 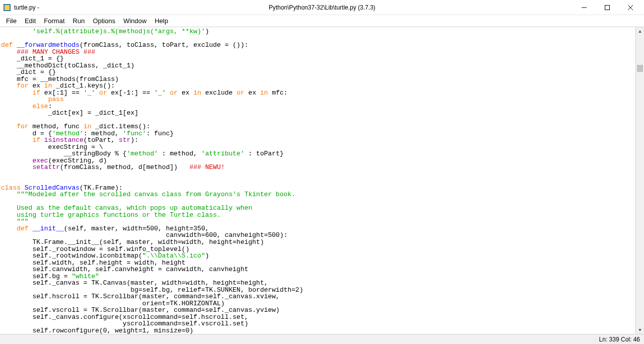 I want to click on menu-run: Run, so click(x=79, y=21).